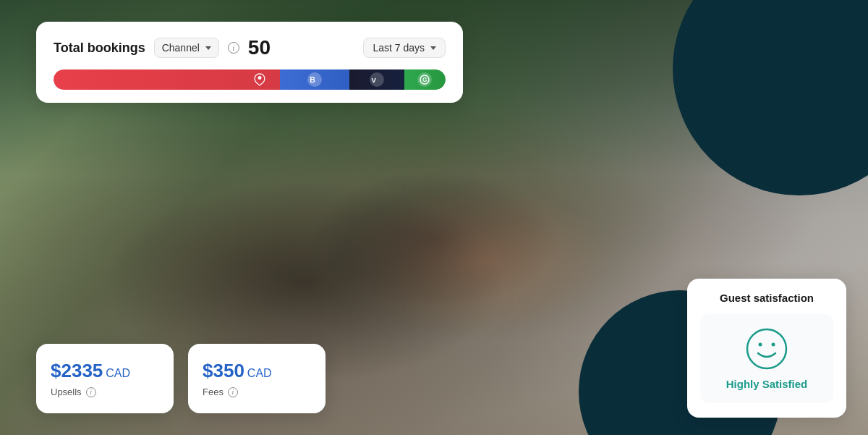 The width and height of the screenshot is (868, 435). What do you see at coordinates (181, 48) in the screenshot?
I see `channel-label: Channel` at bounding box center [181, 48].